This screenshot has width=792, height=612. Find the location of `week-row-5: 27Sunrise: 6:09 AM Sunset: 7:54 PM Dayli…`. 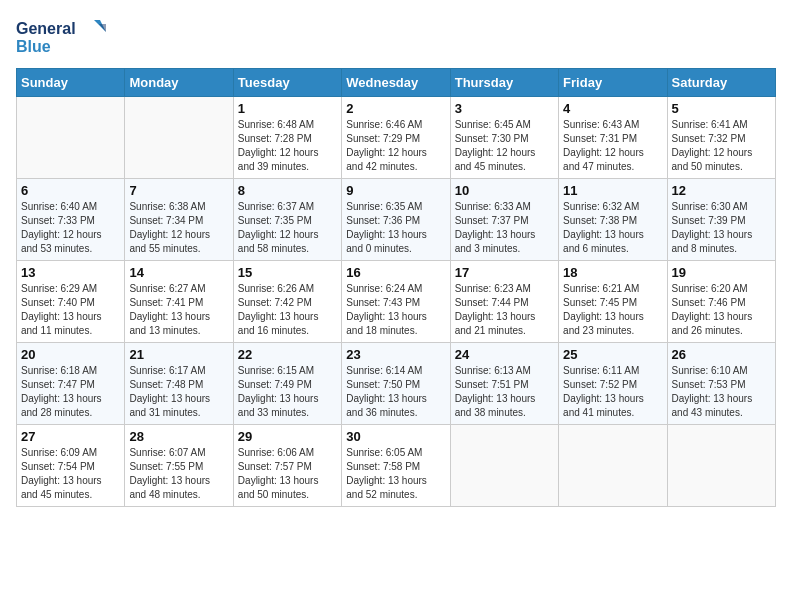

week-row-5: 27Sunrise: 6:09 AM Sunset: 7:54 PM Dayli… is located at coordinates (396, 466).